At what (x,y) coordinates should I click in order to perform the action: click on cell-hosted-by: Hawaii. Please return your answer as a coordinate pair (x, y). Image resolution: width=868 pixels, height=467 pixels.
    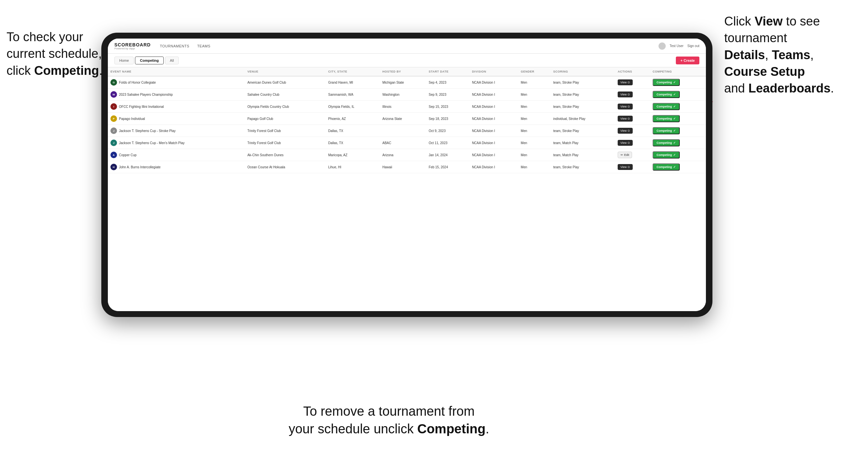
    Looking at the image, I should click on (403, 167).